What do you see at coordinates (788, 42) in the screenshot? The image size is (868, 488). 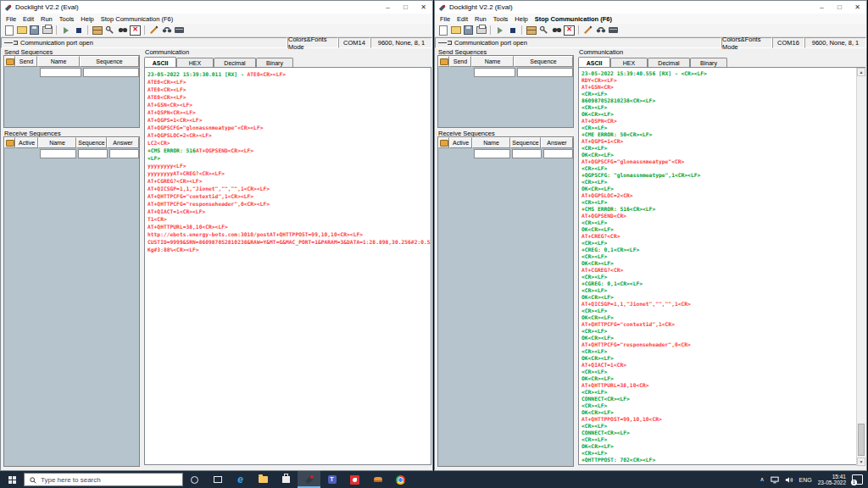 I see `status-panel-com-port: COM16` at bounding box center [788, 42].